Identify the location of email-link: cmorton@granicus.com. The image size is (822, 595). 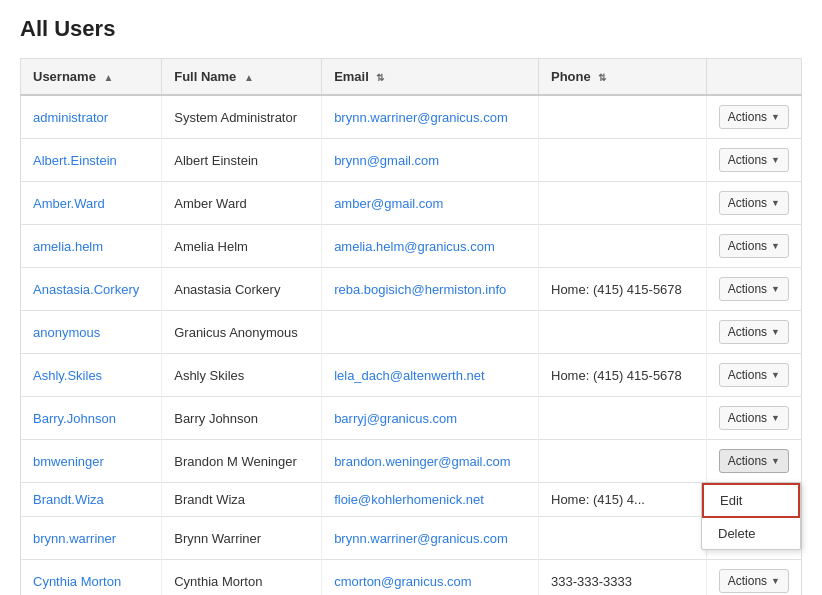
(402, 582).